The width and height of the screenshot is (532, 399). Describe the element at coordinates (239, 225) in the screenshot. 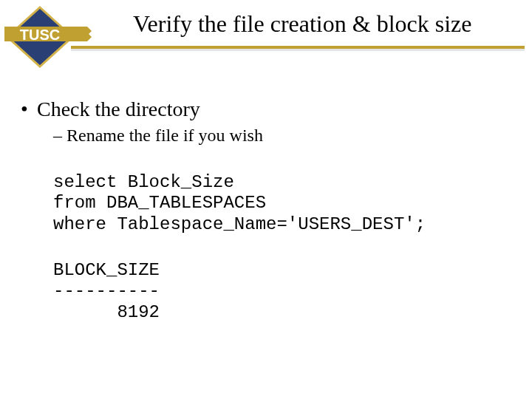

I see `code-line: where Tablespace_Name='USERS_DEST';` at that location.